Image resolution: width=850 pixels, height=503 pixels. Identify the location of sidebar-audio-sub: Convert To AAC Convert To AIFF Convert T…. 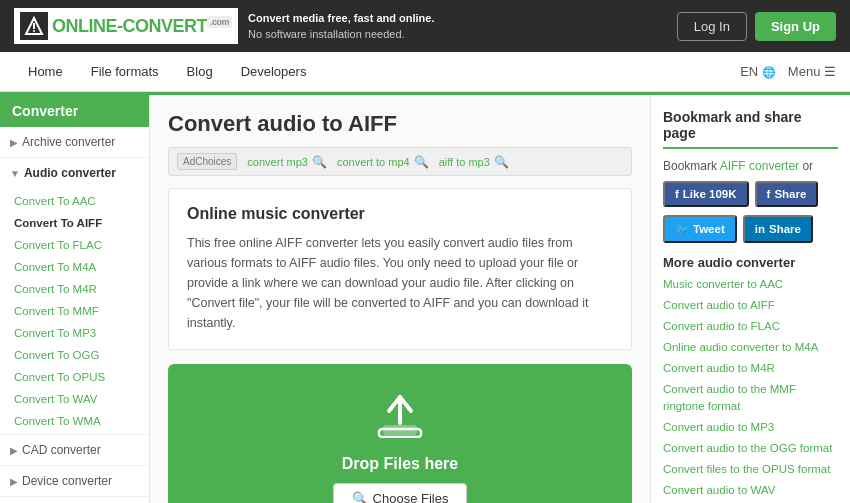
(74, 311).